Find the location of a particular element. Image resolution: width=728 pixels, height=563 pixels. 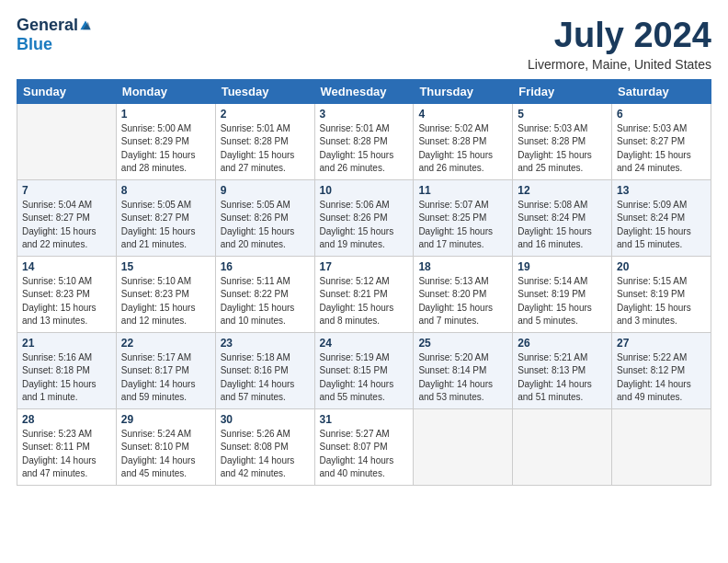

calendar-cell: 6Sunrise: 5:03 AMSunset: 8:27 PMDaylight… is located at coordinates (662, 142).